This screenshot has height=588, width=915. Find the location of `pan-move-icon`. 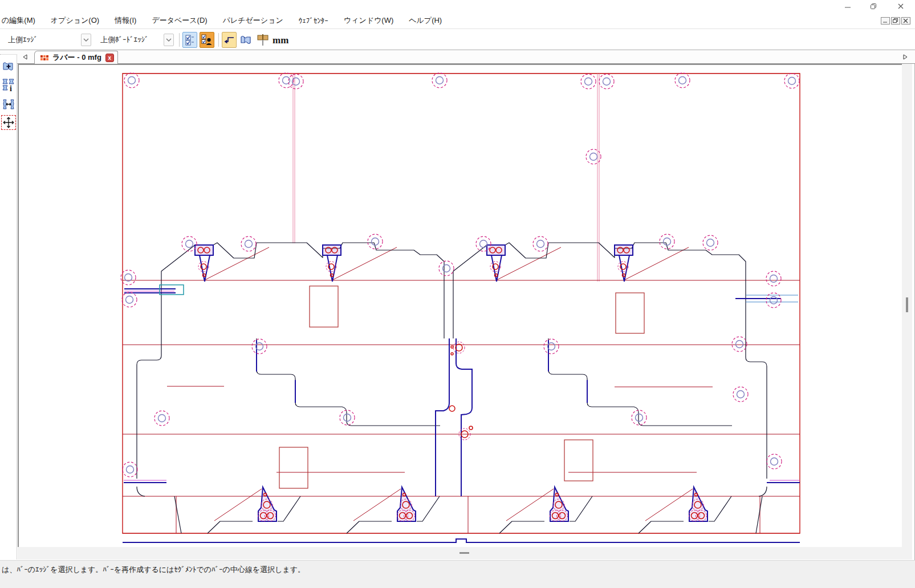

pan-move-icon is located at coordinates (9, 122).